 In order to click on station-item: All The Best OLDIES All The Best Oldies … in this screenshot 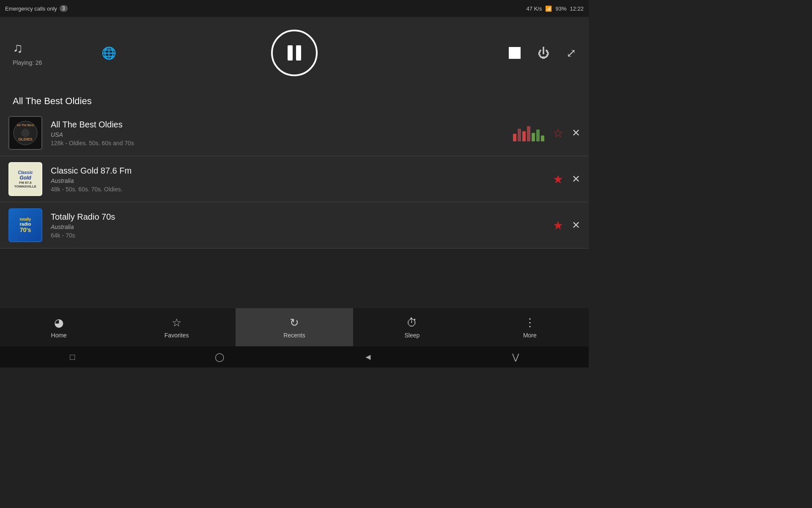, I will do `click(294, 133)`.